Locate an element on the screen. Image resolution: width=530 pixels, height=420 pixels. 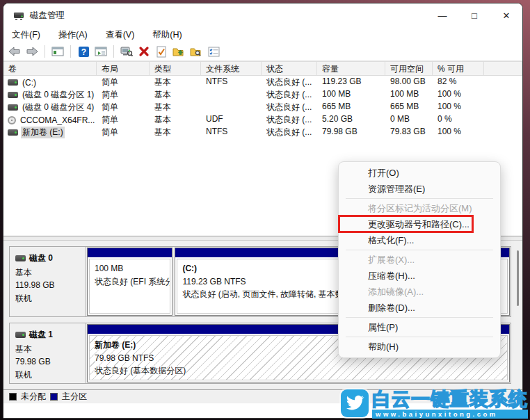
checklist-icon is located at coordinates (214, 51).